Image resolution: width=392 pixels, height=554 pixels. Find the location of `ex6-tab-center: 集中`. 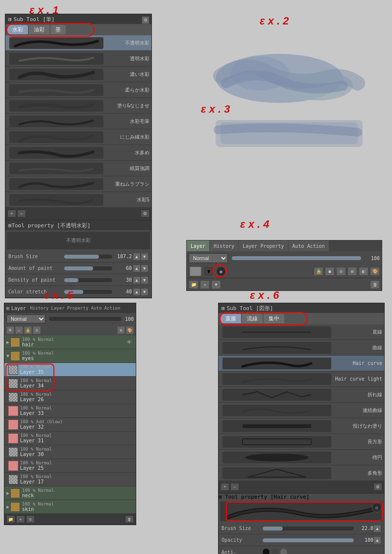

ex6-tab-center: 集中 is located at coordinates (274, 318).